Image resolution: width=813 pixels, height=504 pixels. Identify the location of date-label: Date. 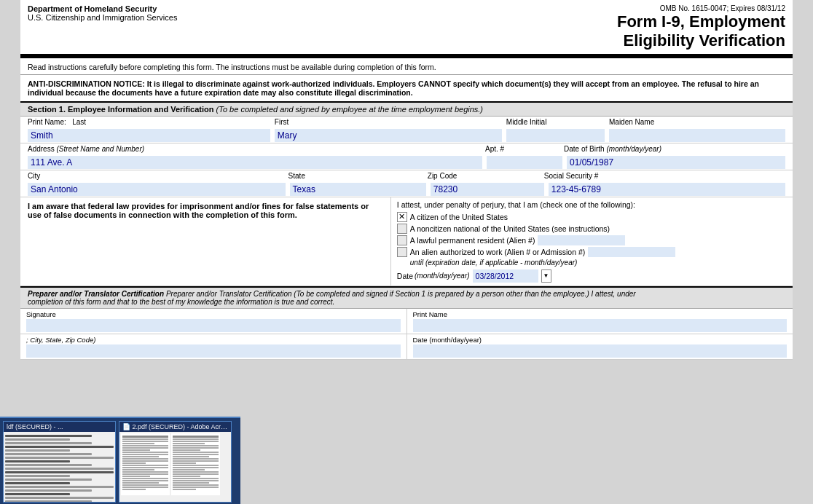
(405, 276).